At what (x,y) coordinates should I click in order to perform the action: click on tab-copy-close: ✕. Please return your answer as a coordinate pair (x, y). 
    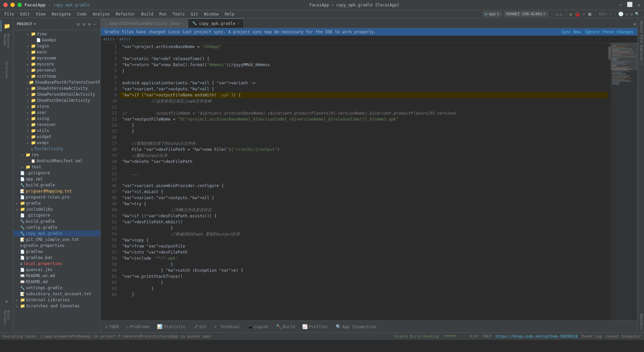
    Looking at the image, I should click on (238, 24).